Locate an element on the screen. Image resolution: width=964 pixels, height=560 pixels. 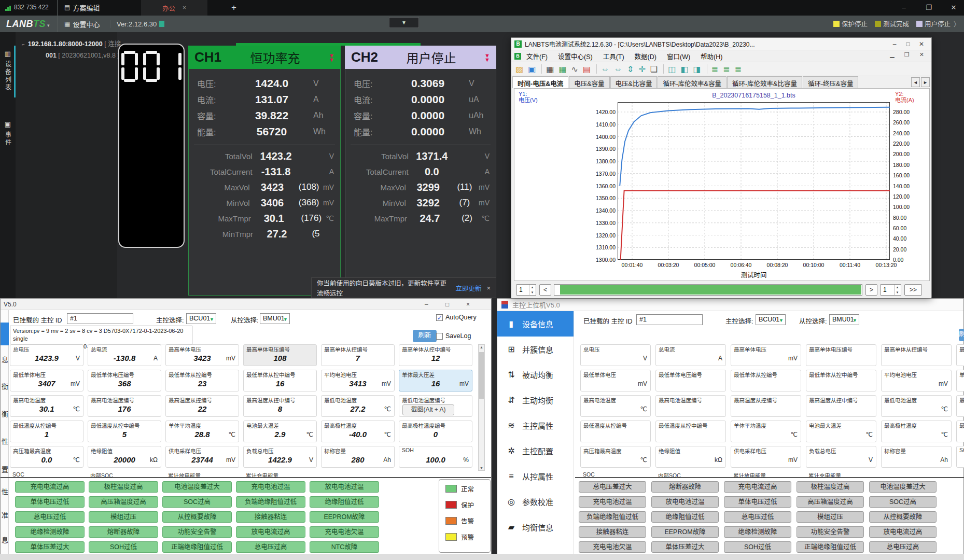
master-select: BCU01▼ is located at coordinates (201, 318).